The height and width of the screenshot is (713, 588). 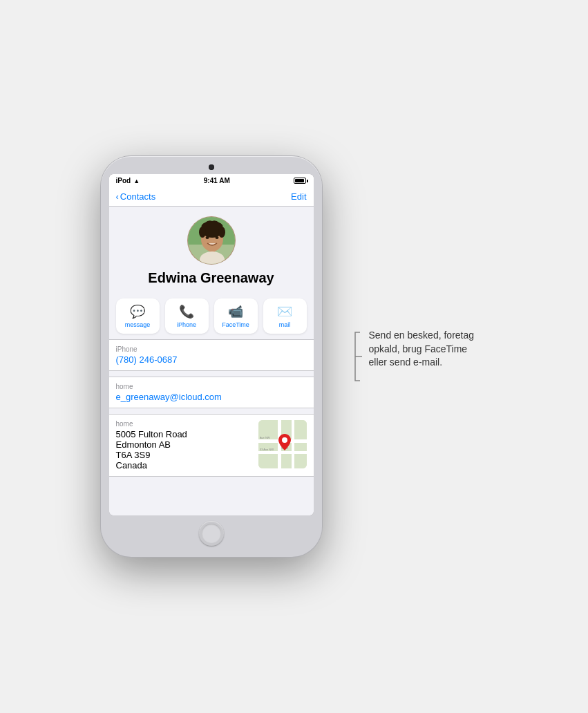 What do you see at coordinates (137, 312) in the screenshot?
I see `message-icon: 💬` at bounding box center [137, 312].